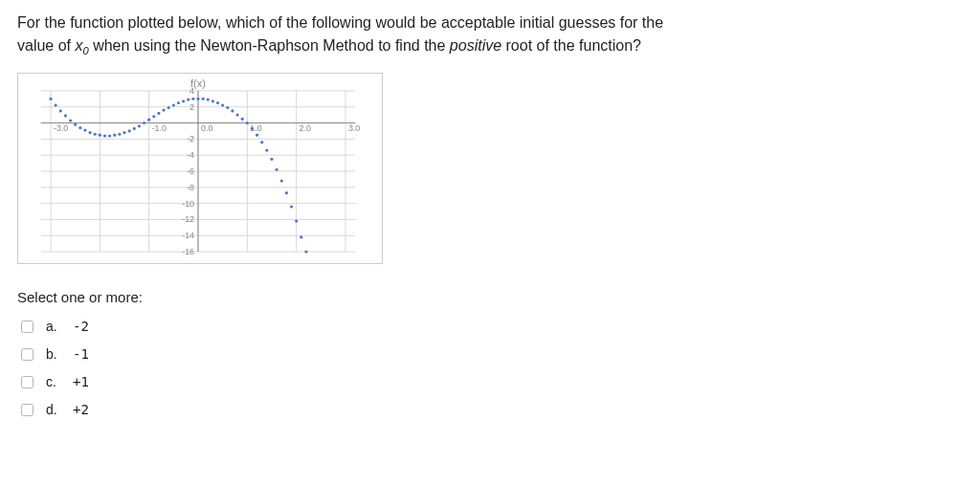 The image size is (980, 487). I want to click on option-b-checkbox, so click(27, 354).